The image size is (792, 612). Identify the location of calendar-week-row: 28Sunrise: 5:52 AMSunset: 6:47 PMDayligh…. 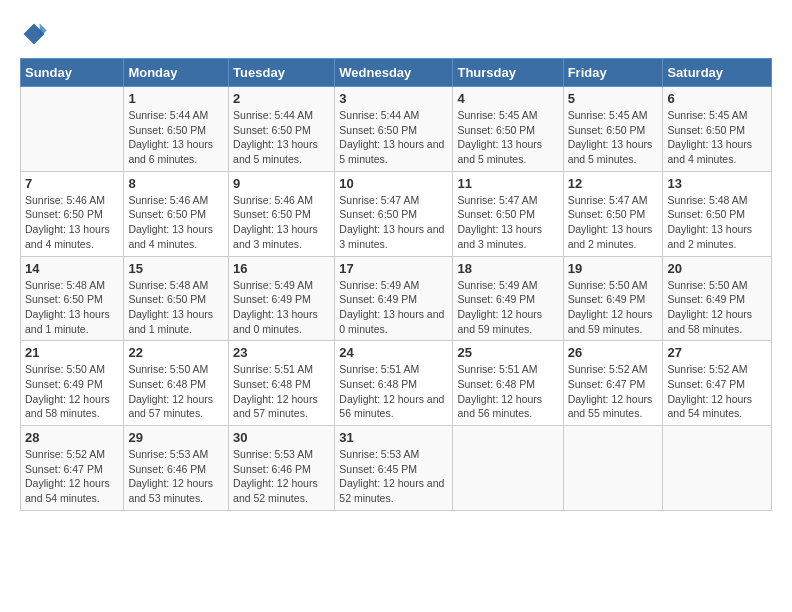
(396, 468).